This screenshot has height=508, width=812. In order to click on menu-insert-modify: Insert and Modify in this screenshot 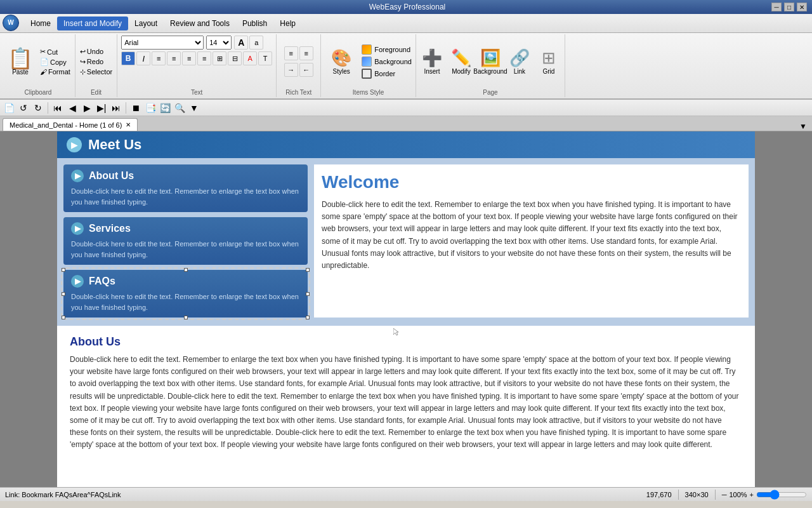, I will do `click(93, 23)`.